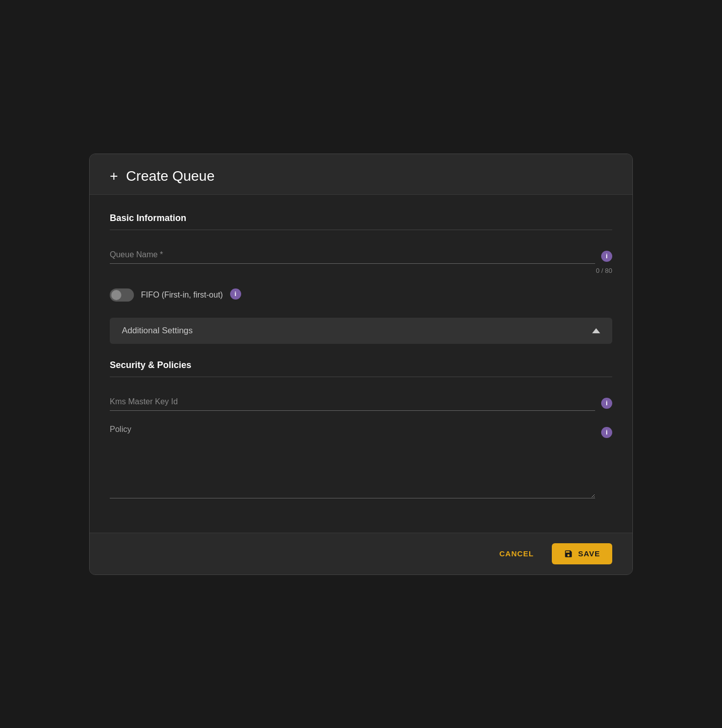 The image size is (722, 728). I want to click on kms-info-icon: i, so click(607, 403).